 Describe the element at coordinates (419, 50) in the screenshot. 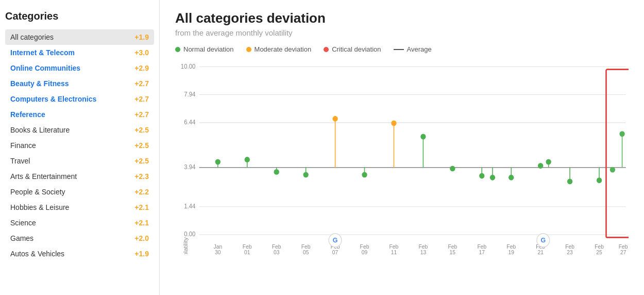

I see `legend-average-label: Average` at that location.